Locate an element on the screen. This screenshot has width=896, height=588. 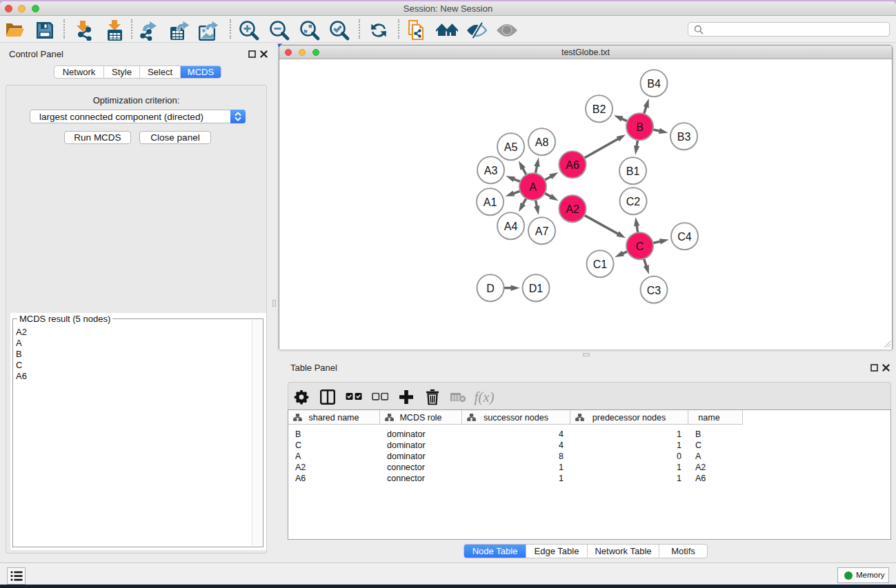
svg-text: B4 is located at coordinates (654, 84).